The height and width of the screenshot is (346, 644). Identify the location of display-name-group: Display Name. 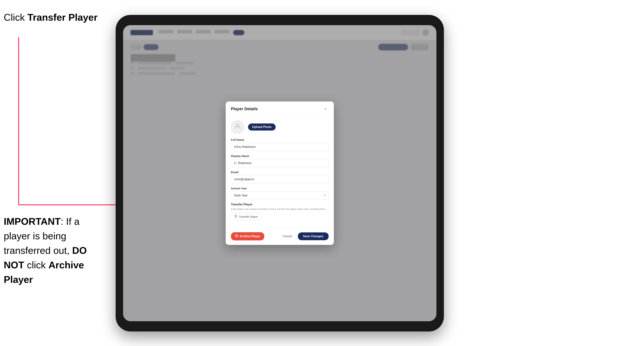
(280, 161).